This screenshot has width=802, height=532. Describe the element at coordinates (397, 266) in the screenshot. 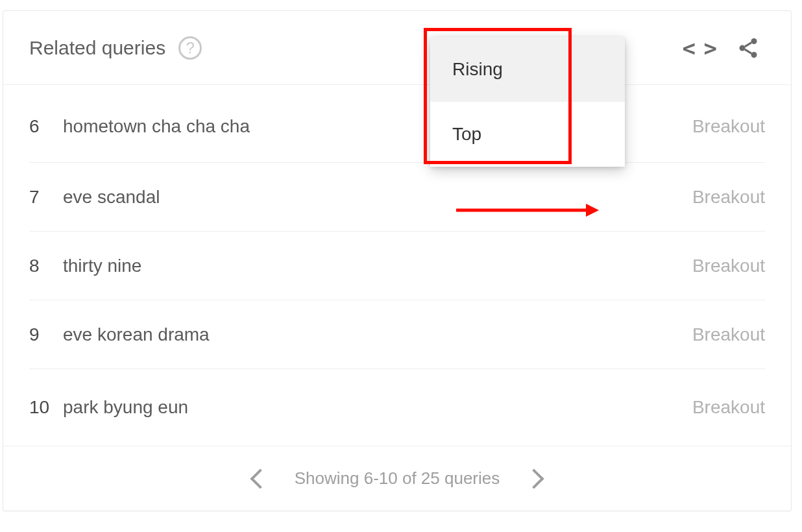

I see `list-item: 8 thirty nine Breakout` at that location.